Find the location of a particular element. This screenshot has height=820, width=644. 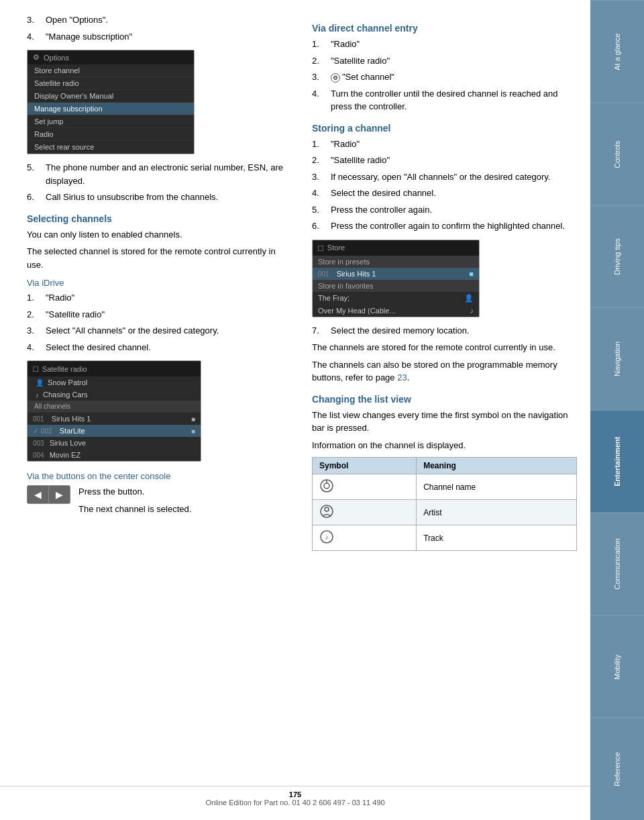

nav-buttons: ◀ ▶ is located at coordinates (48, 495).